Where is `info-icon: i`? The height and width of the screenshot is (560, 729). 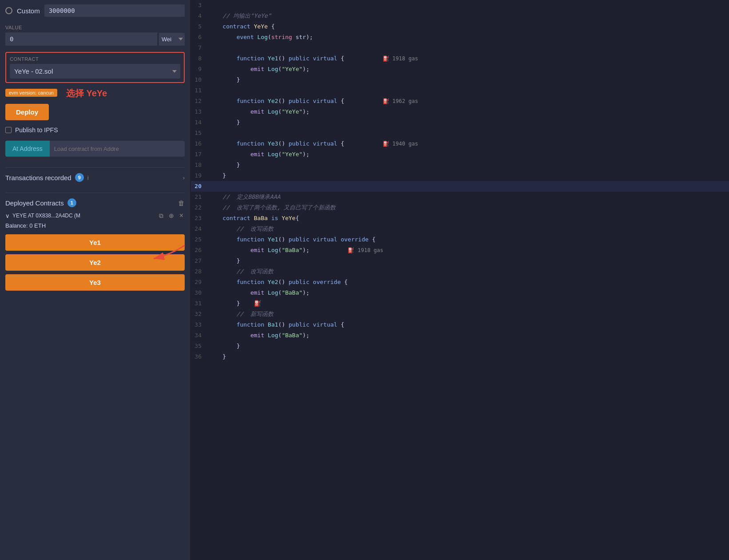 info-icon: i is located at coordinates (88, 177).